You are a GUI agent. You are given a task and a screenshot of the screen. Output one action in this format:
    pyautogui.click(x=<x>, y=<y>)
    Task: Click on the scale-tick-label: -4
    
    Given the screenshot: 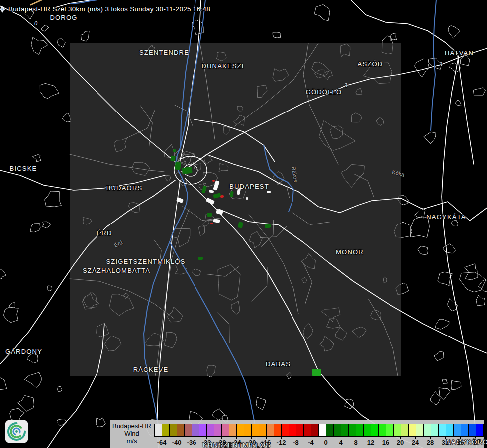 What is the action you would take?
    pyautogui.click(x=311, y=442)
    